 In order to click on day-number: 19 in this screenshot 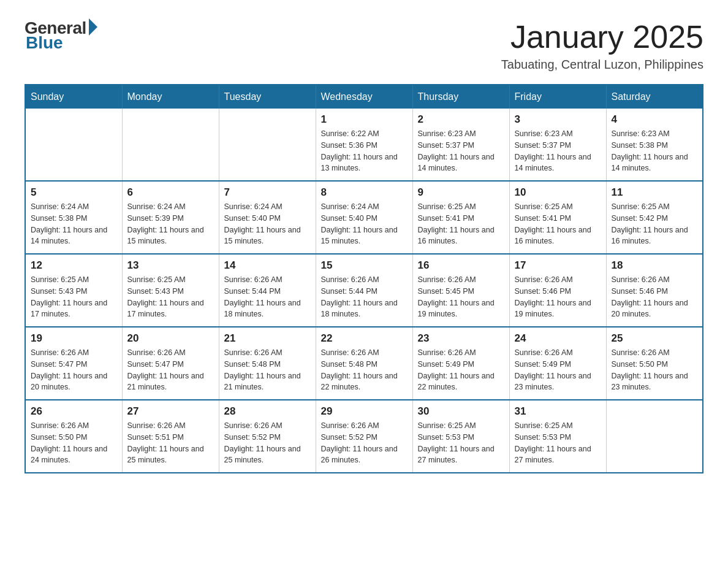, I will do `click(74, 339)`.